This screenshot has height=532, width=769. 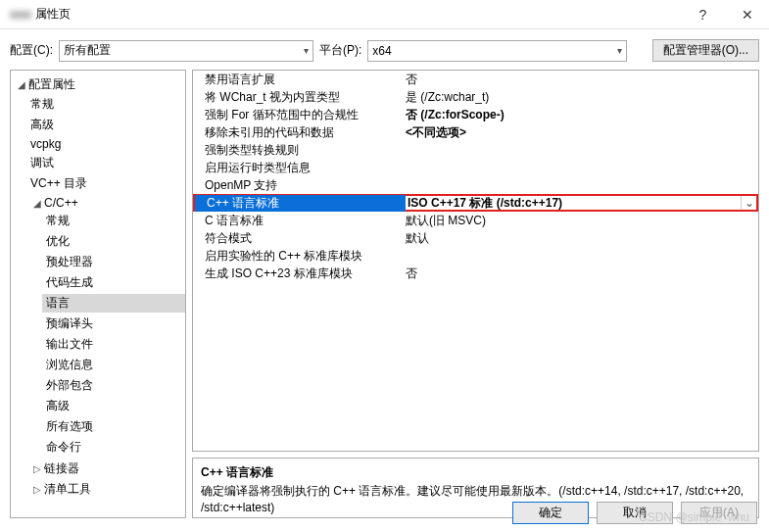 I want to click on platform-value: x64, so click(x=493, y=51).